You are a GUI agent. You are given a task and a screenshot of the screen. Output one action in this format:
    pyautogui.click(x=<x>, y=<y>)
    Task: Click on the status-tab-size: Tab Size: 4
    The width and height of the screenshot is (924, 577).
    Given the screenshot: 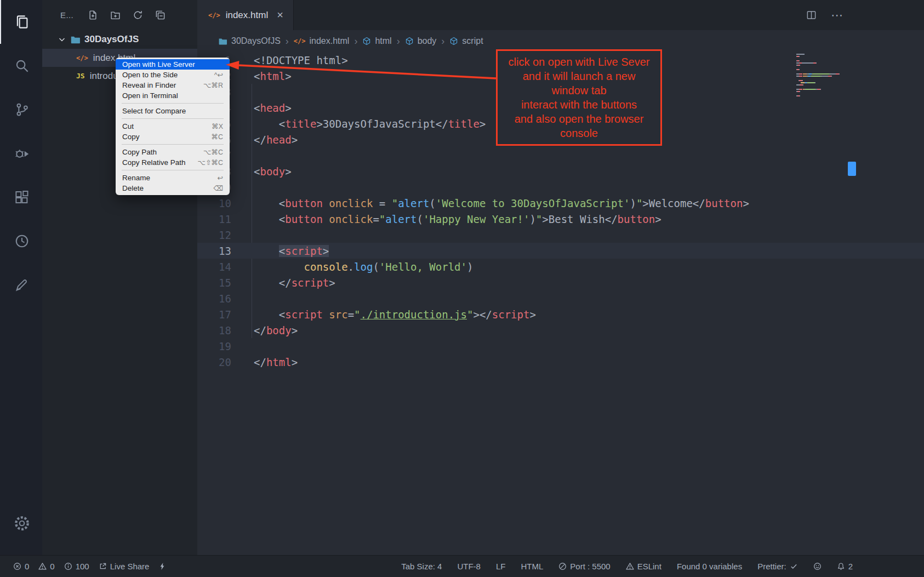 What is the action you would take?
    pyautogui.click(x=421, y=567)
    